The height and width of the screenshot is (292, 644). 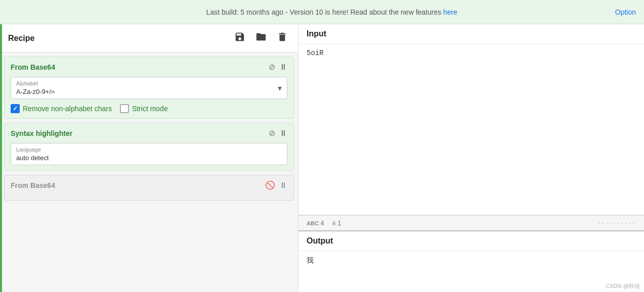 I want to click on checkboxes-row: ✓ Remove non-alphabet chars Strict mode, so click(x=149, y=109).